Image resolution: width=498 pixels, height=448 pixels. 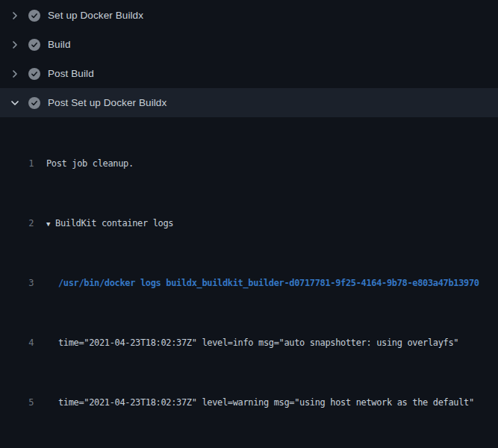 What do you see at coordinates (249, 402) in the screenshot?
I see `log-line: 5 time="2021-04-23T18:02:37Z" level=warn…` at bounding box center [249, 402].